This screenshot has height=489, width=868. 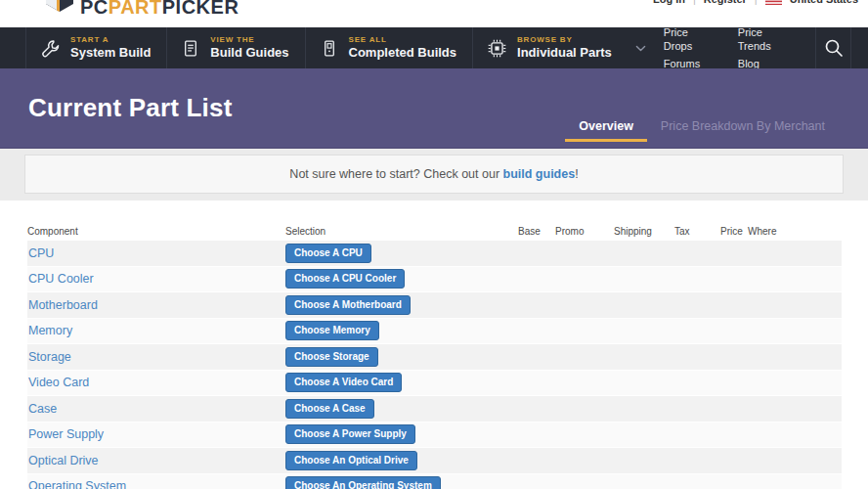 What do you see at coordinates (330, 409) in the screenshot?
I see `choose-case-button: Choose A Case` at bounding box center [330, 409].